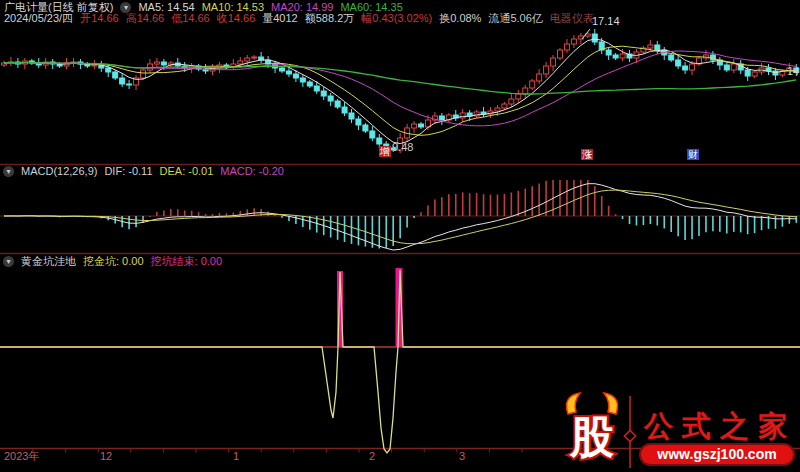  Describe the element at coordinates (187, 262) in the screenshot. I see `pit-end-value: 挖坑结束: 0.00` at that location.